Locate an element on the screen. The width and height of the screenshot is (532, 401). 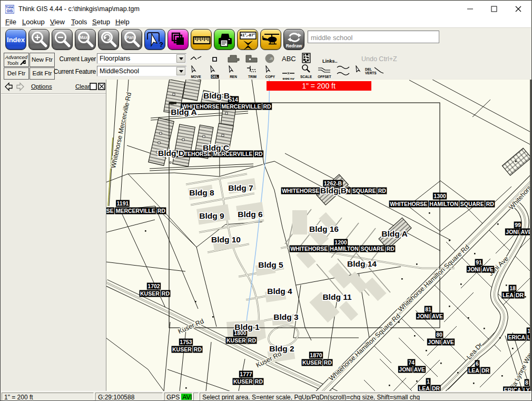
advanced-tools-label: Advanced is located at coordinates (16, 57).